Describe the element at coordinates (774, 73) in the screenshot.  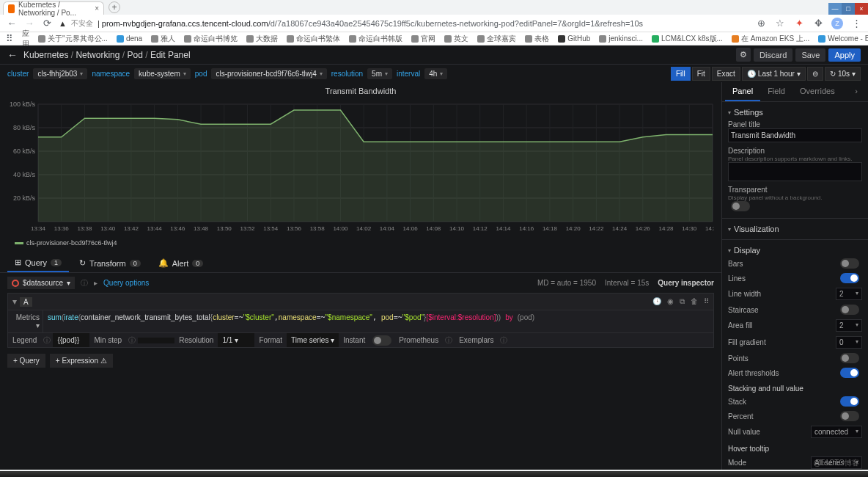
I see `time-picker: 🕓 Last 1 hour ▾` at that location.